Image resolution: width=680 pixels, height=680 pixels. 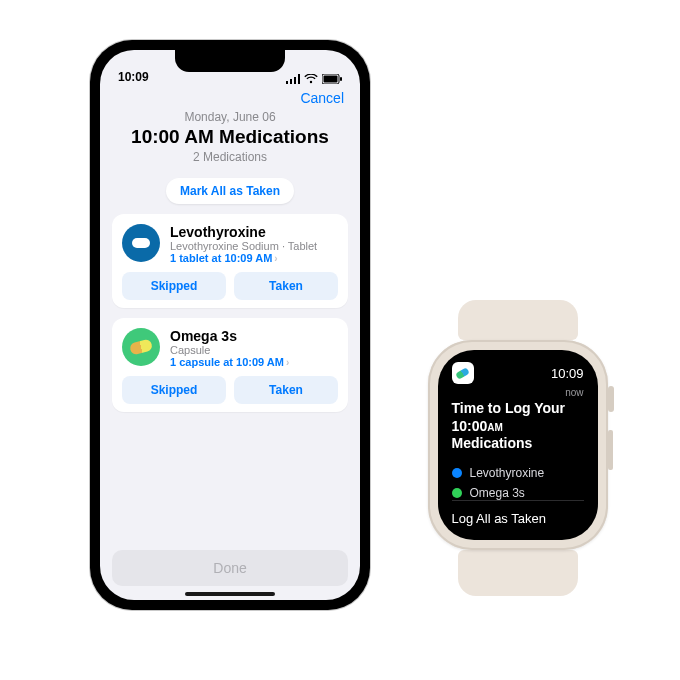 I want to click on status-time: 10:09, so click(x=134, y=77).